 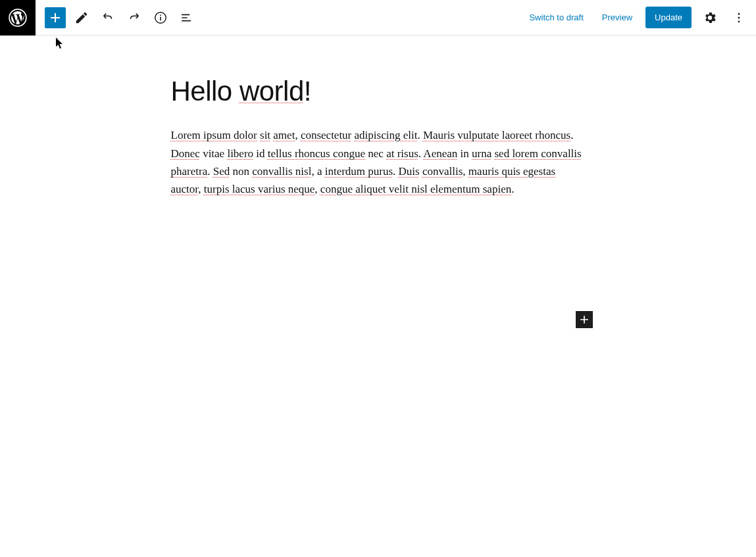 What do you see at coordinates (442, 171) in the screenshot?
I see `body-text-segment: convallis` at bounding box center [442, 171].